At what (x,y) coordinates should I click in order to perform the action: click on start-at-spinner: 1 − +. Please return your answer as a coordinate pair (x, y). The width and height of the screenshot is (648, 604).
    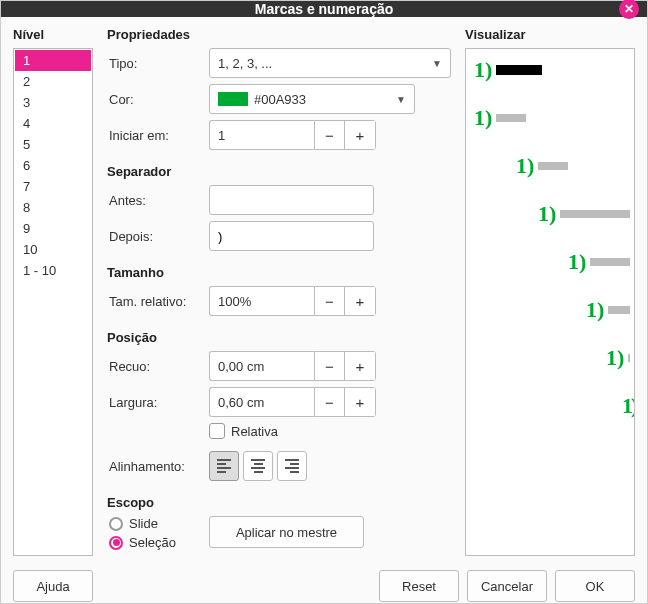
    Looking at the image, I should click on (292, 135).